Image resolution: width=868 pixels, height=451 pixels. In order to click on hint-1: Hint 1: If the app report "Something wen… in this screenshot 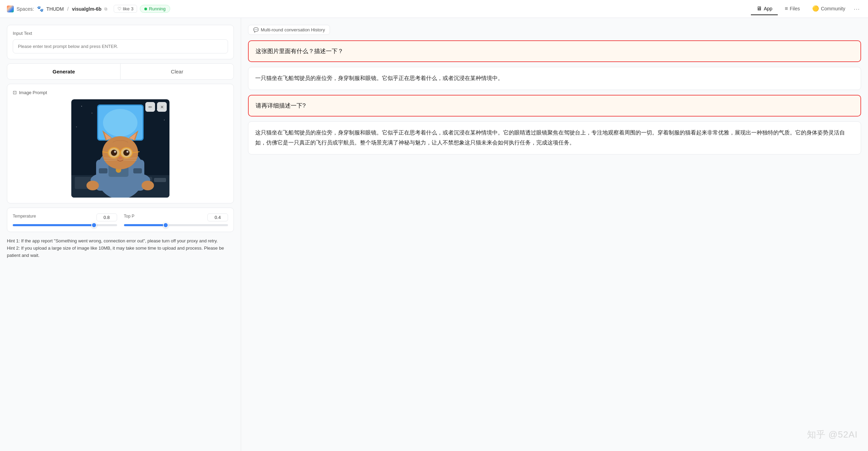, I will do `click(121, 241)`.